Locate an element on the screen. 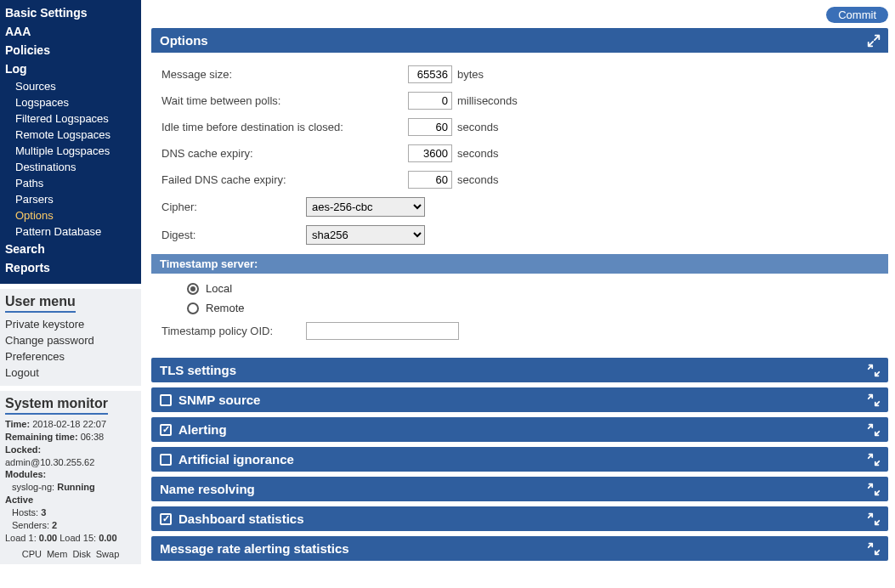 Image resolution: width=895 pixels, height=588 pixels. user-menu-item-private-keystore: Private keystore is located at coordinates (71, 325).